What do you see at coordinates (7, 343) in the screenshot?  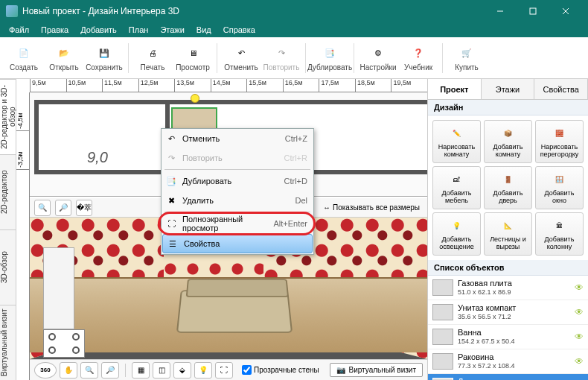 I see `vtab-3: Виртуальный визит` at bounding box center [7, 343].